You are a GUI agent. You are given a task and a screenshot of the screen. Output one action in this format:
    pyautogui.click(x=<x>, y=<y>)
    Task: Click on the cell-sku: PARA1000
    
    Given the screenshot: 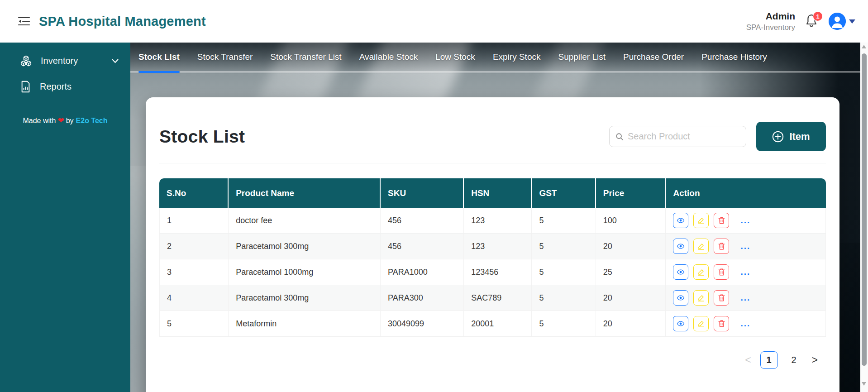 What is the action you would take?
    pyautogui.click(x=422, y=272)
    